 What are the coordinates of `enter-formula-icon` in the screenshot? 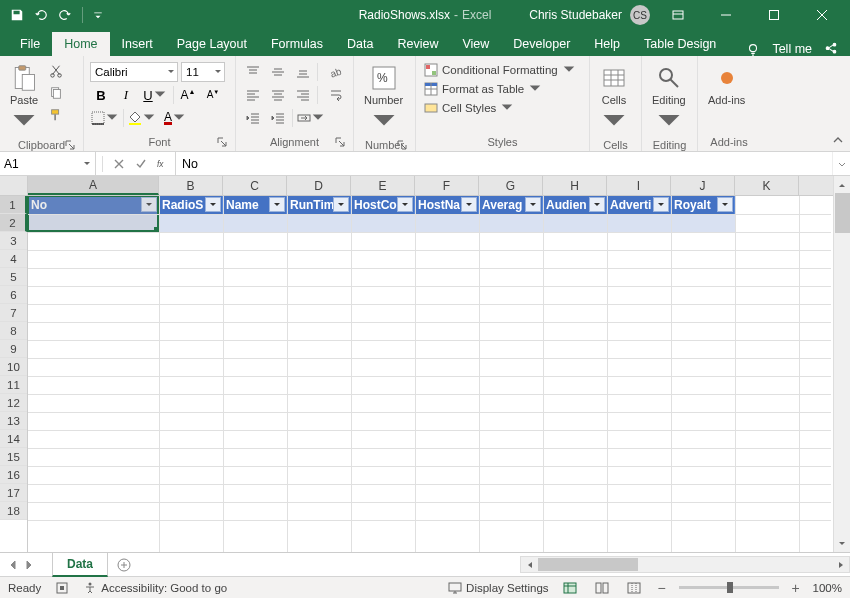 It's located at (141, 164).